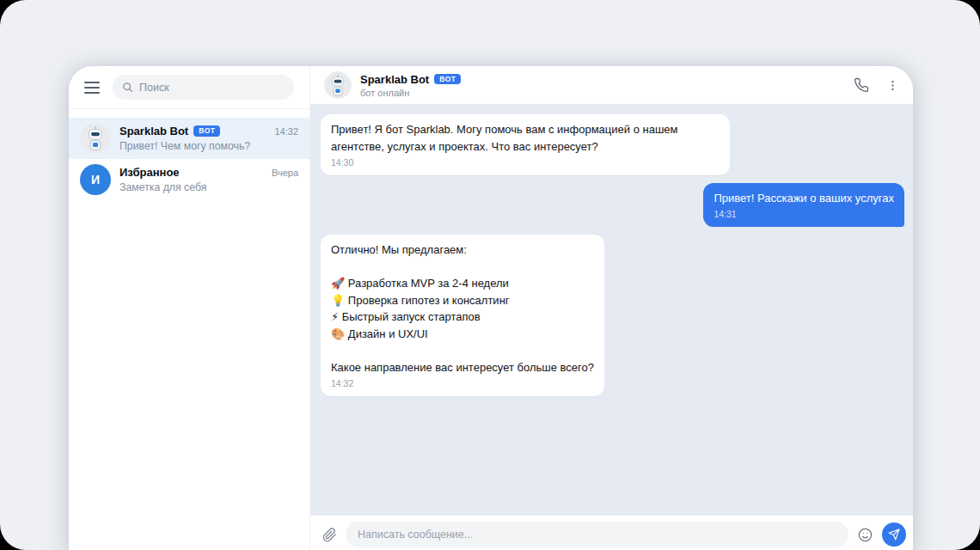 The height and width of the screenshot is (550, 980). I want to click on paperclip-icon, so click(330, 535).